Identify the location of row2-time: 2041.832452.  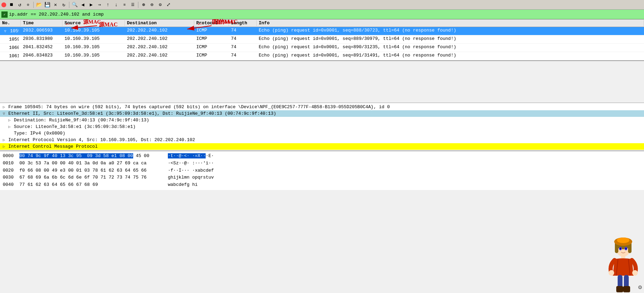
(42, 48).